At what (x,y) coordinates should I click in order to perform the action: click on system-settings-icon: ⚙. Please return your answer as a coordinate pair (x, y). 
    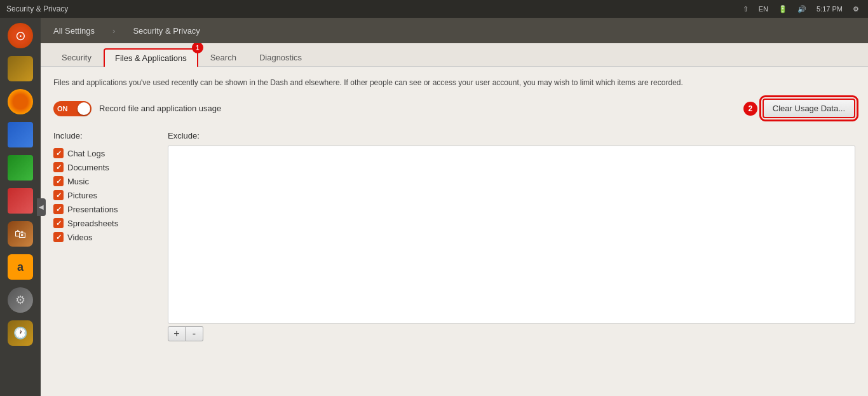
    Looking at the image, I should click on (20, 300).